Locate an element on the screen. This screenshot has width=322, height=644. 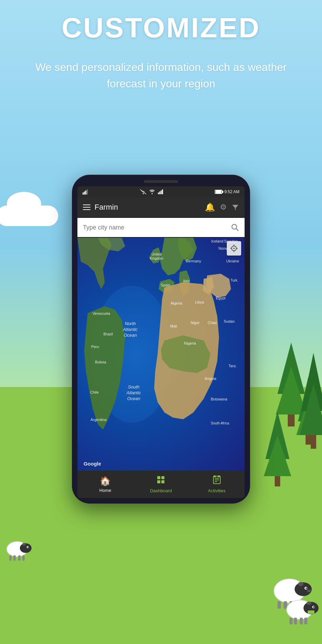
battery-icon is located at coordinates (219, 192).